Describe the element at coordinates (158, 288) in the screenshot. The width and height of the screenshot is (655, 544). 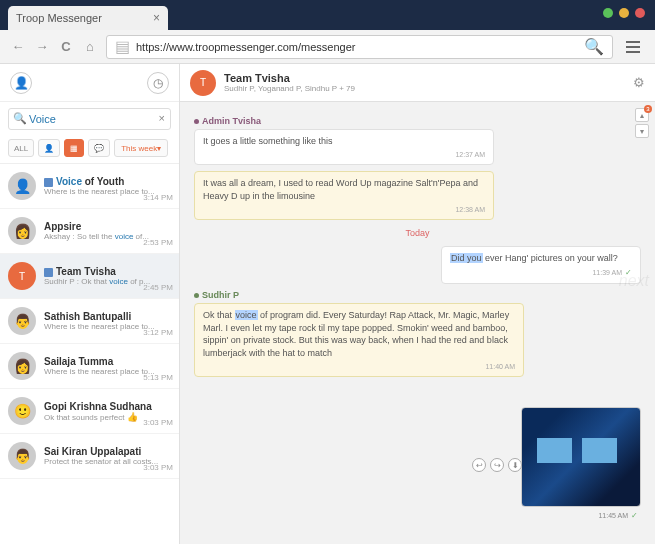
I see `timestamp: 2:45 PM` at that location.